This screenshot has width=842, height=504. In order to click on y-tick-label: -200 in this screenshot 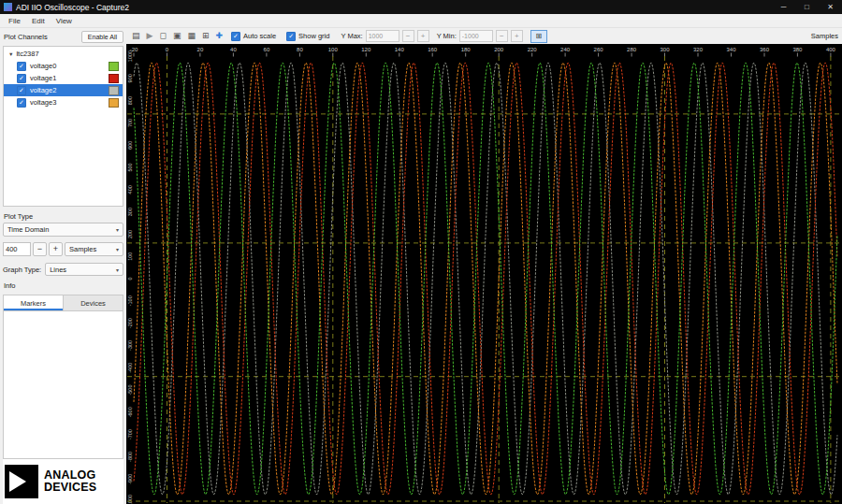, I will do `click(130, 324)`.